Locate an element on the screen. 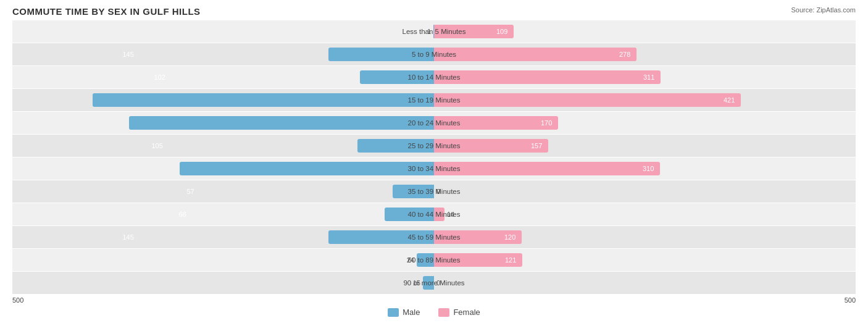 The height and width of the screenshot is (323, 868). female-value: 421 is located at coordinates (729, 100).